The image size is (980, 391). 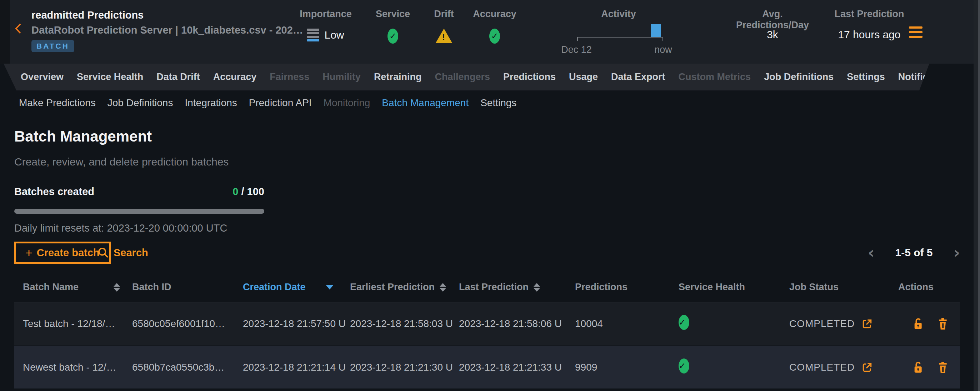 I want to click on tab-overview: Overview, so click(x=42, y=77).